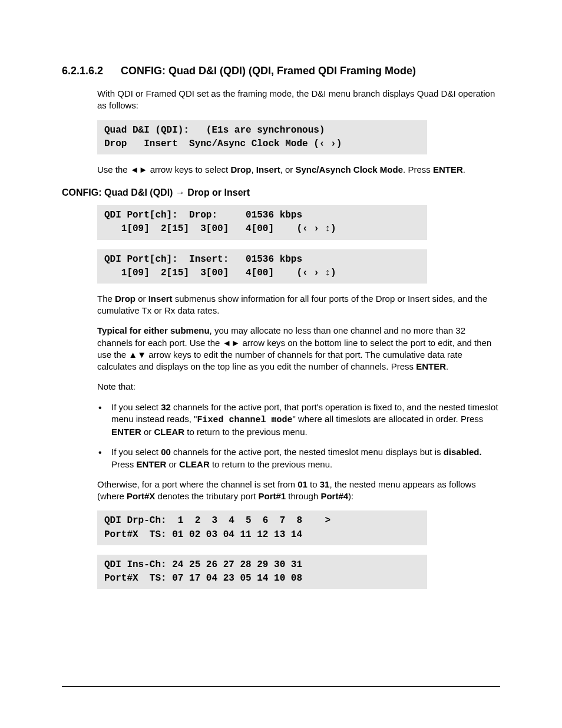 The height and width of the screenshot is (728, 562). Describe the element at coordinates (244, 420) in the screenshot. I see `mono-run: Fixed channel mode` at that location.